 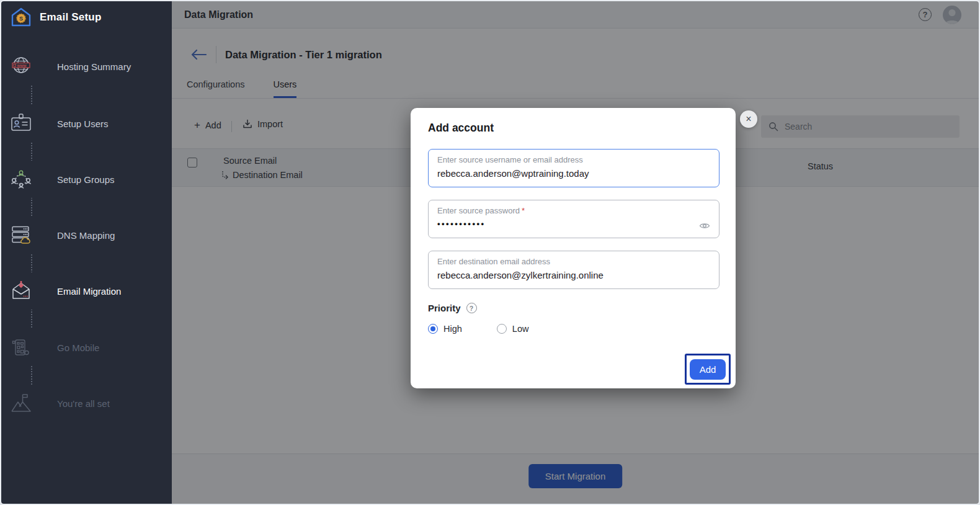 I want to click on source-password-label: Enter source password*, so click(x=574, y=211).